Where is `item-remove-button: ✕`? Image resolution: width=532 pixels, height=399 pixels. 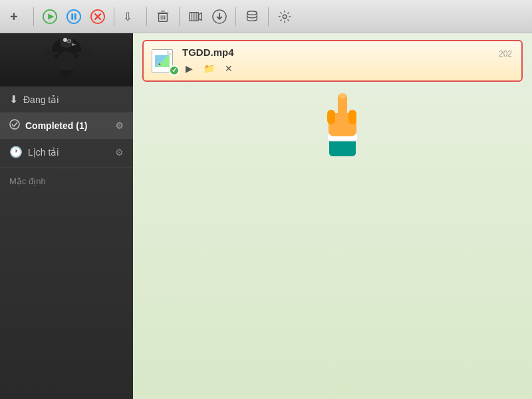 item-remove-button: ✕ is located at coordinates (229, 68).